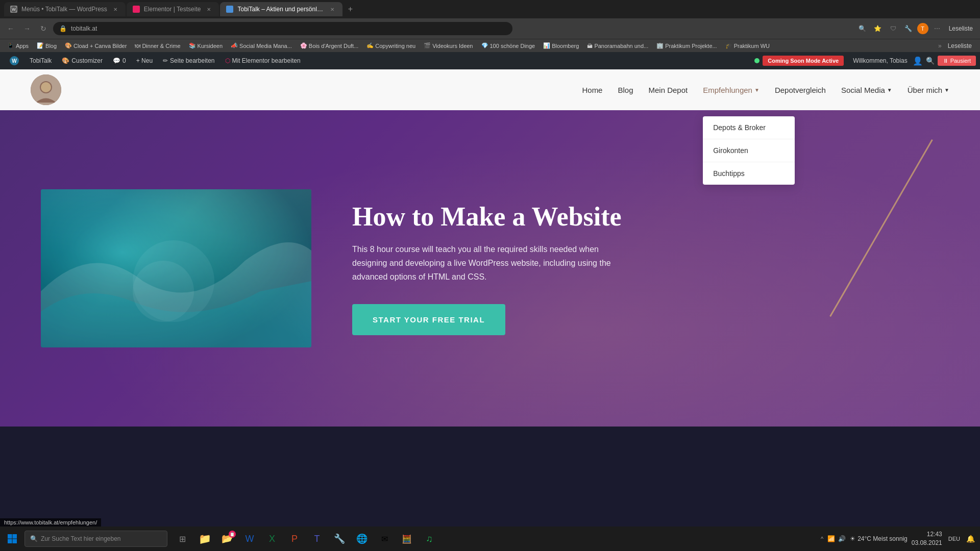 Image resolution: width=980 pixels, height=551 pixels. What do you see at coordinates (561, 46) in the screenshot?
I see `bookmark-bloomberg: 📊Bloomberg` at bounding box center [561, 46].